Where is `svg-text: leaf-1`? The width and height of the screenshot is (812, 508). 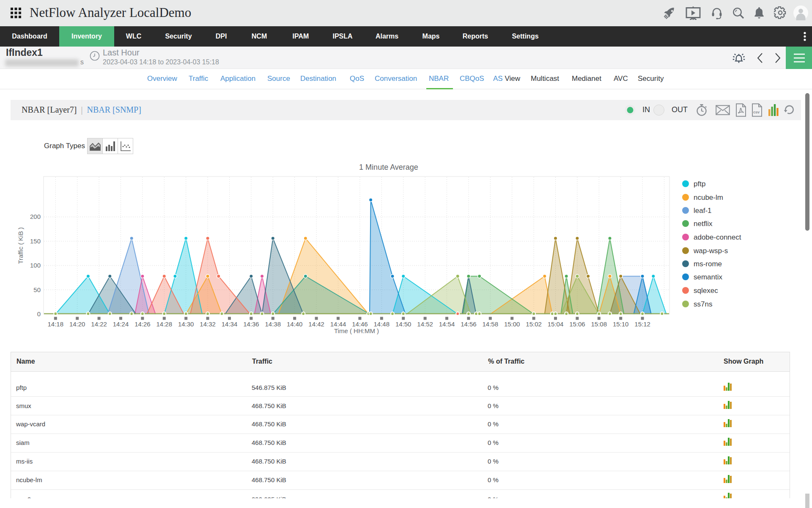 svg-text: leaf-1 is located at coordinates (703, 211).